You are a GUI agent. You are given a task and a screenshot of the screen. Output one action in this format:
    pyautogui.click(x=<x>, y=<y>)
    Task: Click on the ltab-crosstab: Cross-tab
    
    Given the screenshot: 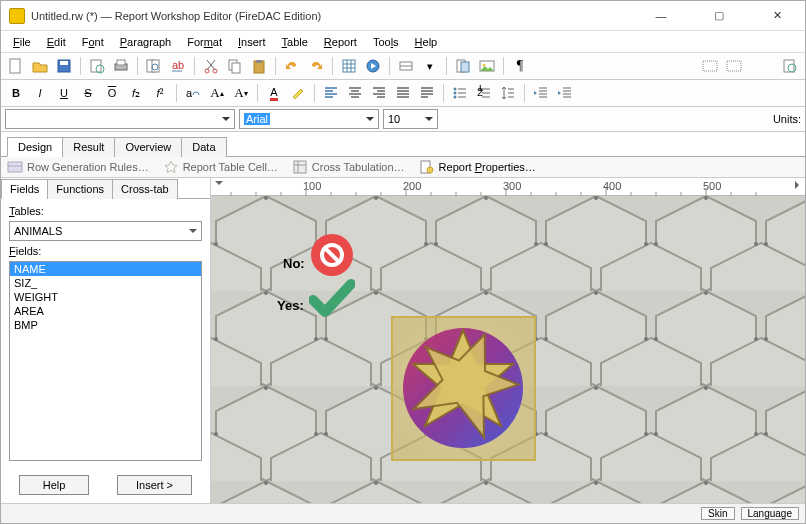 What is the action you would take?
    pyautogui.click(x=145, y=189)
    